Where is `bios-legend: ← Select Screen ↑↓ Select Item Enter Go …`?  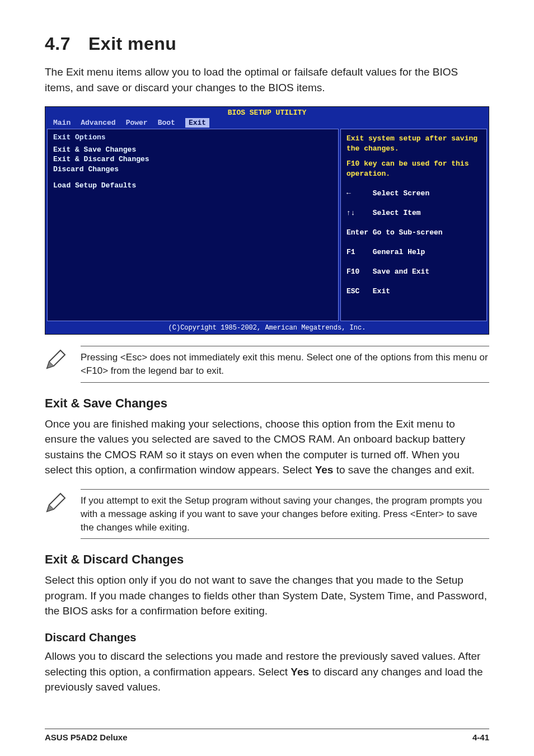 bios-legend: ← Select Screen ↑↓ Select Item Enter Go … is located at coordinates (414, 247).